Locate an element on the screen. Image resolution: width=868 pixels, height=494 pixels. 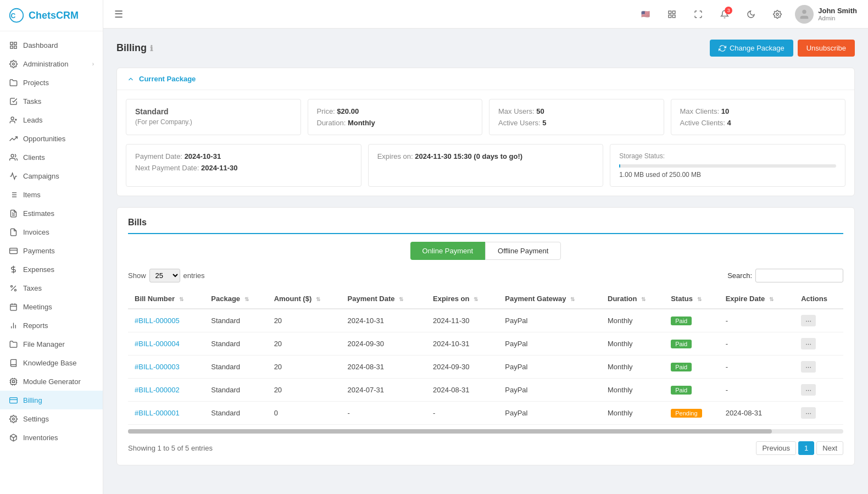
sidebar-item-settings: Settings is located at coordinates (52, 419).